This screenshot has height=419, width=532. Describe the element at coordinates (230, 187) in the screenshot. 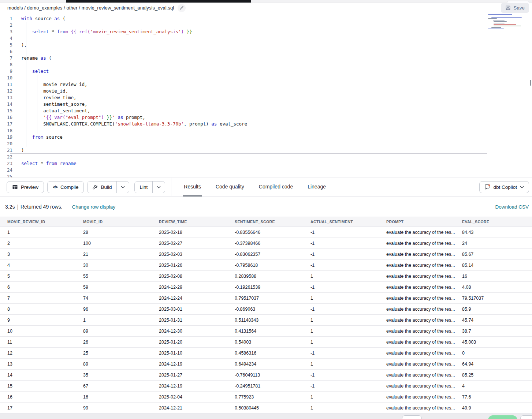

I see `tab-code-quality: Code quality` at that location.